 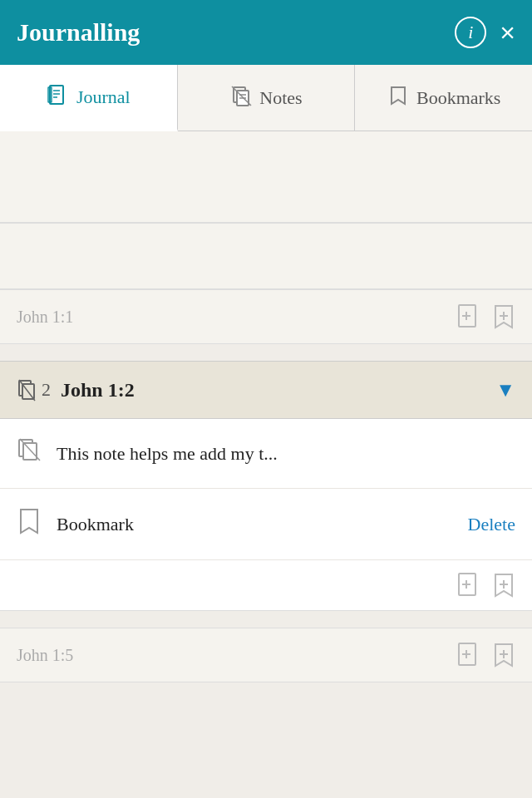 What do you see at coordinates (29, 454) in the screenshot?
I see `note-item-icon` at bounding box center [29, 454].